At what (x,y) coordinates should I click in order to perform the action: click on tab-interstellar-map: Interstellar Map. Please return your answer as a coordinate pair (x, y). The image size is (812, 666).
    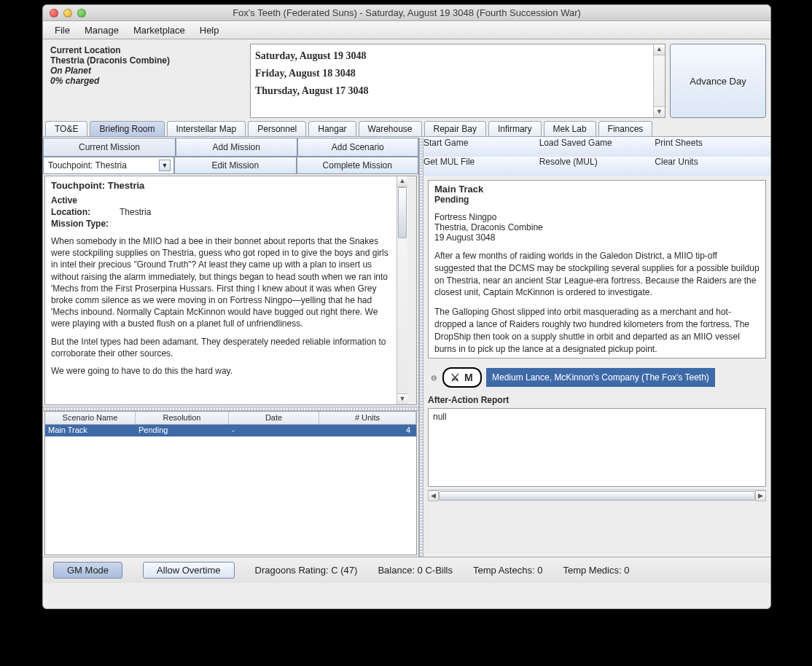
    Looking at the image, I should click on (207, 128).